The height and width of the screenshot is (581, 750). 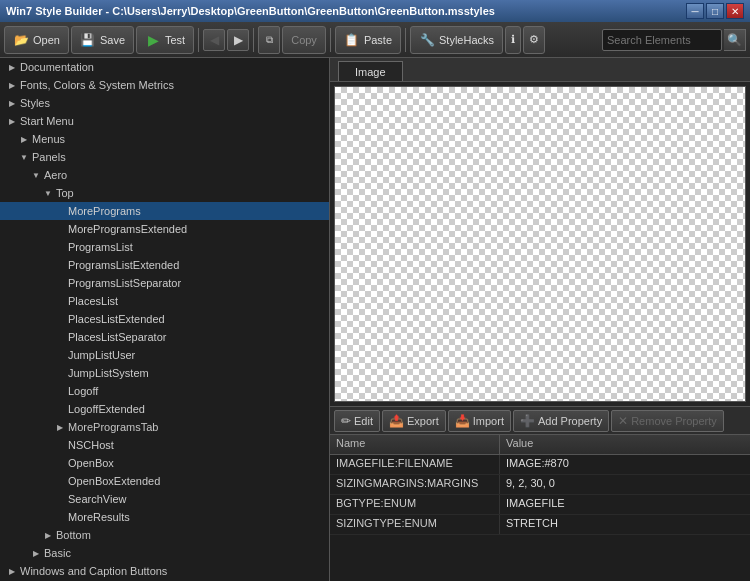 I want to click on forward-button: ▶, so click(x=238, y=40).